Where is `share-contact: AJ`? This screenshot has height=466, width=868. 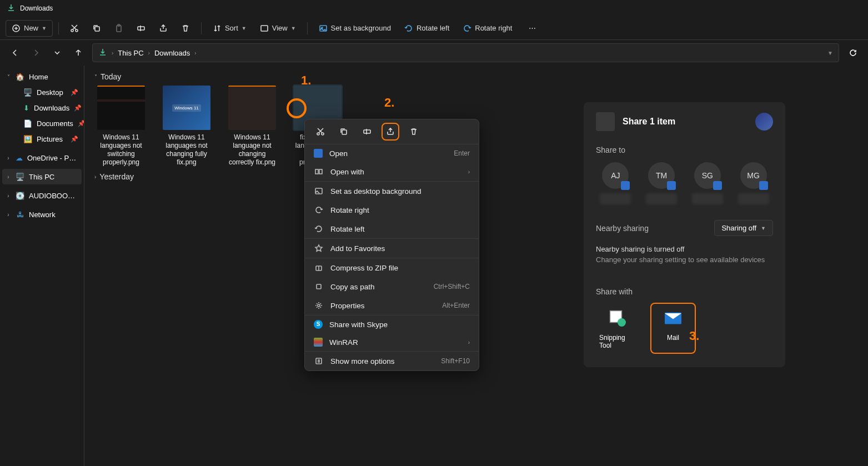 share-contact: AJ is located at coordinates (615, 183).